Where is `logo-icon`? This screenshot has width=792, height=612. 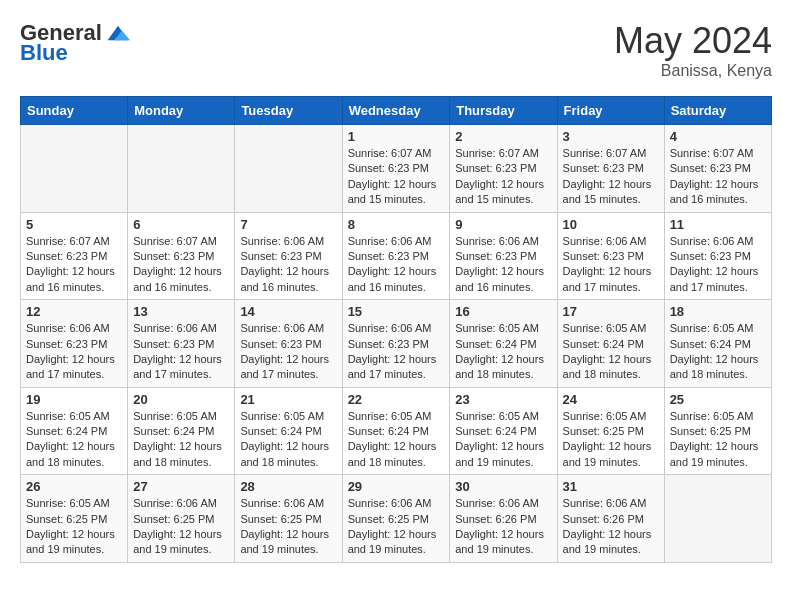
logo-icon is located at coordinates (118, 33).